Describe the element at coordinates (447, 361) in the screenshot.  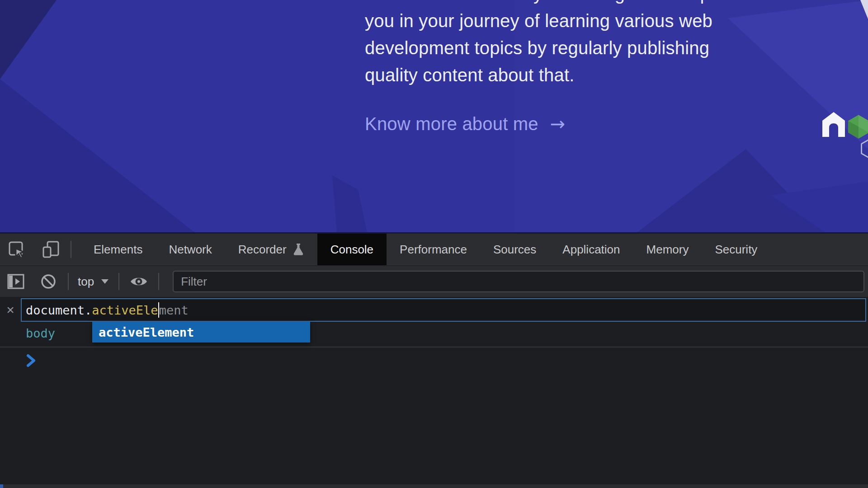
I see `console-prompt` at that location.